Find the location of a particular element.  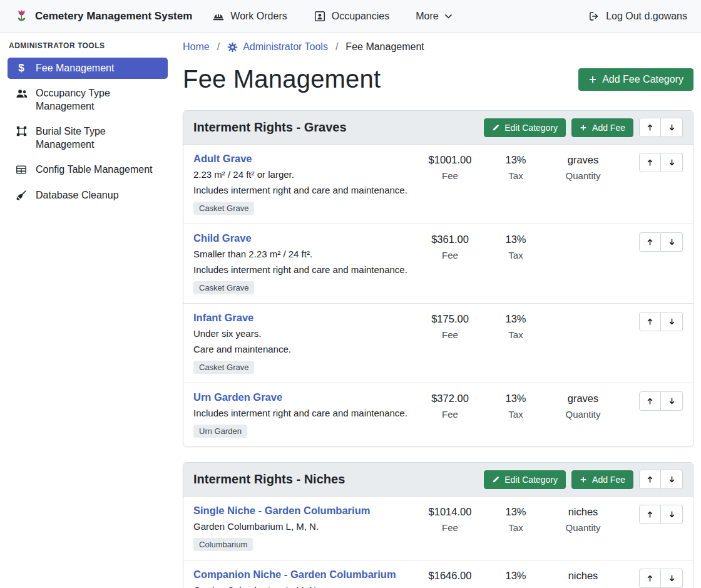

nav-item-work-orders: Work Orders is located at coordinates (249, 16).